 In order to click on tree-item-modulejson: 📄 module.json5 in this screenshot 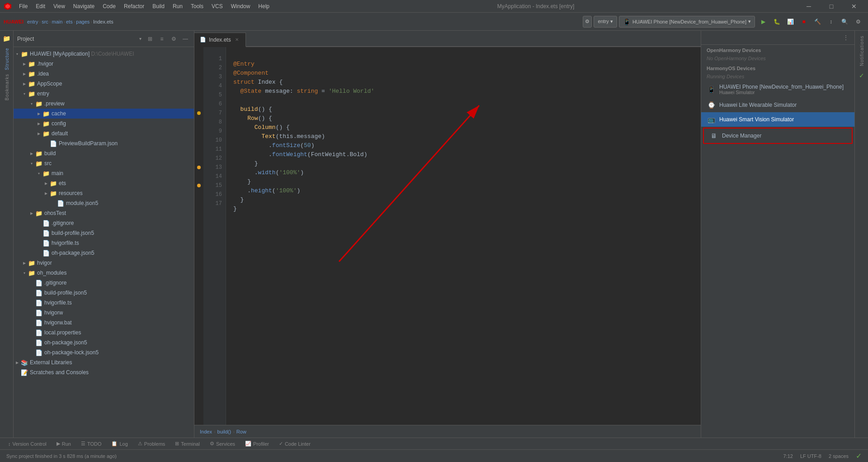, I will do `click(104, 203)`.